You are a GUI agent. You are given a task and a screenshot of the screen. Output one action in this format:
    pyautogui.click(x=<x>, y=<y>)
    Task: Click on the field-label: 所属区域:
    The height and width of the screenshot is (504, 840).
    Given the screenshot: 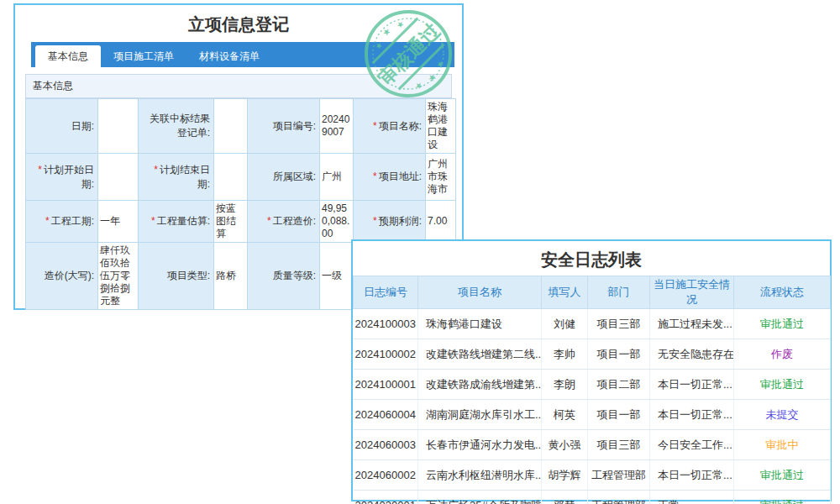 What is the action you would take?
    pyautogui.click(x=284, y=177)
    